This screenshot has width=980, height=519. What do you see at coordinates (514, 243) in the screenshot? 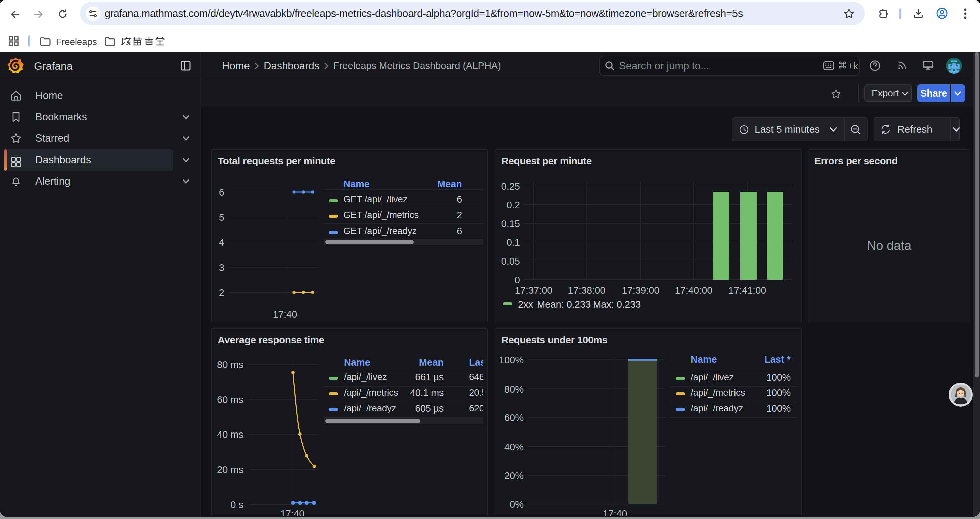
I see `svg-text: 0.1` at bounding box center [514, 243].